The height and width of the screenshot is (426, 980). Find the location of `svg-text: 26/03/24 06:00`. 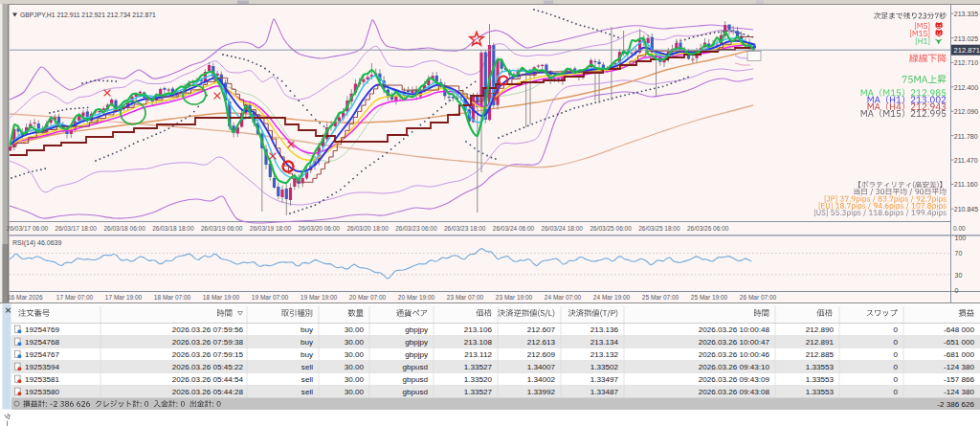

svg-text: 26/03/24 06:00 is located at coordinates (514, 228).